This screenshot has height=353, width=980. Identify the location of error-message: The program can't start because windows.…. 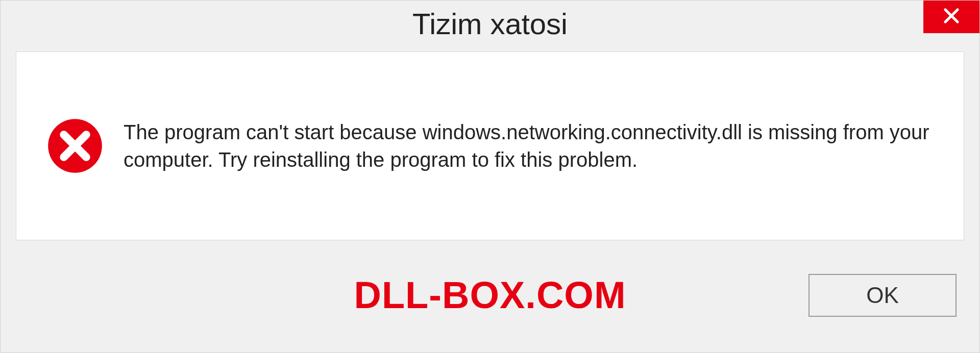
(531, 146).